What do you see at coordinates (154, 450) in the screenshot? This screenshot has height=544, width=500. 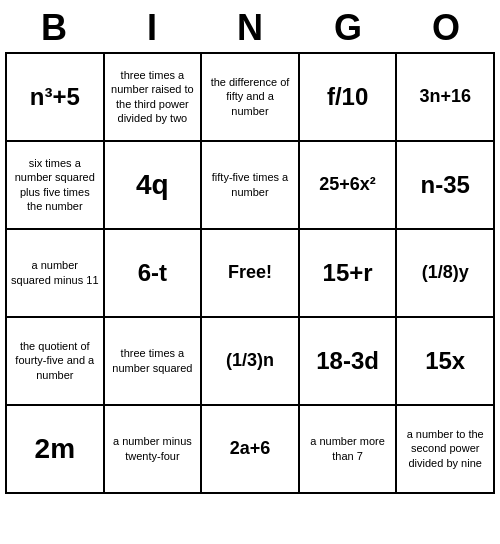 I see `bingo-cell-21: a number minus twenty-four` at bounding box center [154, 450].